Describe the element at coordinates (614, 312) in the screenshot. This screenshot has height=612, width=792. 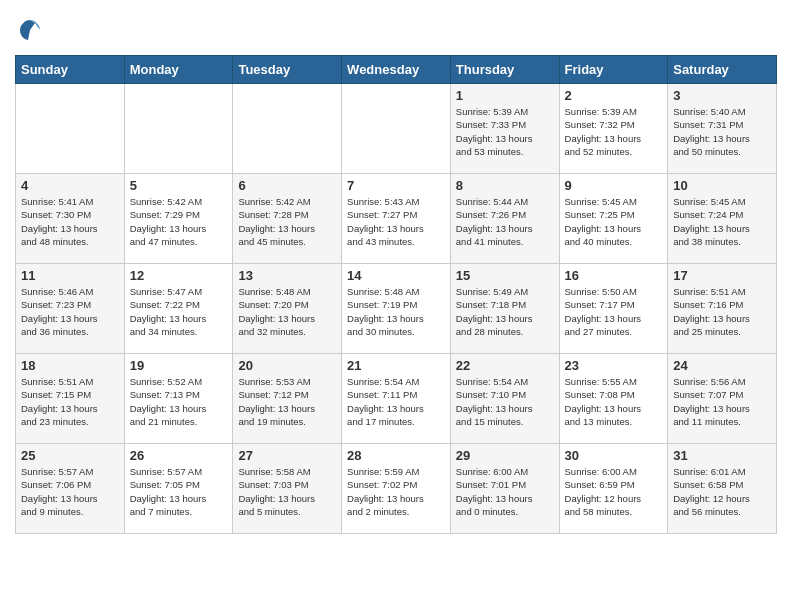
I see `day-detail: Sunrise: 5:50 AM Sunset: 7:17 PM Dayligh…` at that location.